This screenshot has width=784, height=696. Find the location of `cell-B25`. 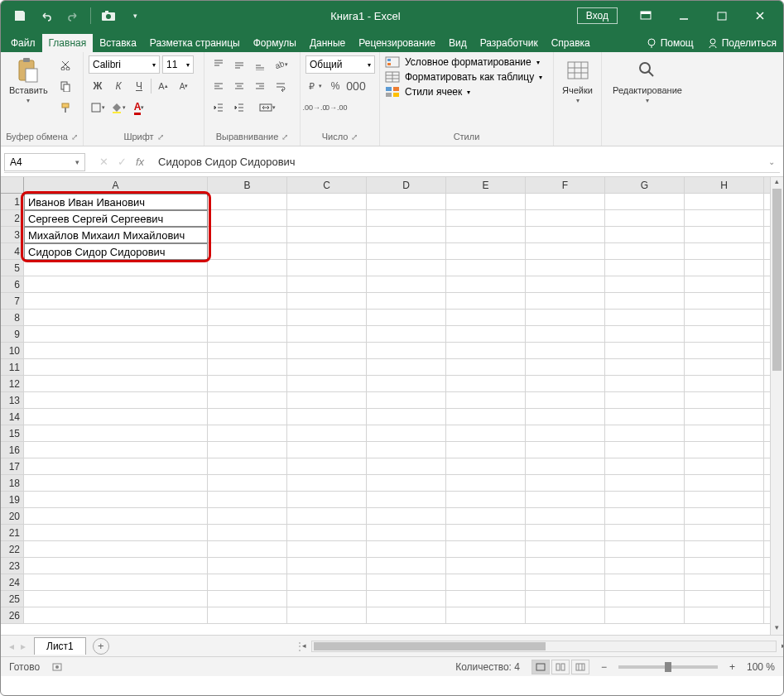

cell-B25 is located at coordinates (248, 599).